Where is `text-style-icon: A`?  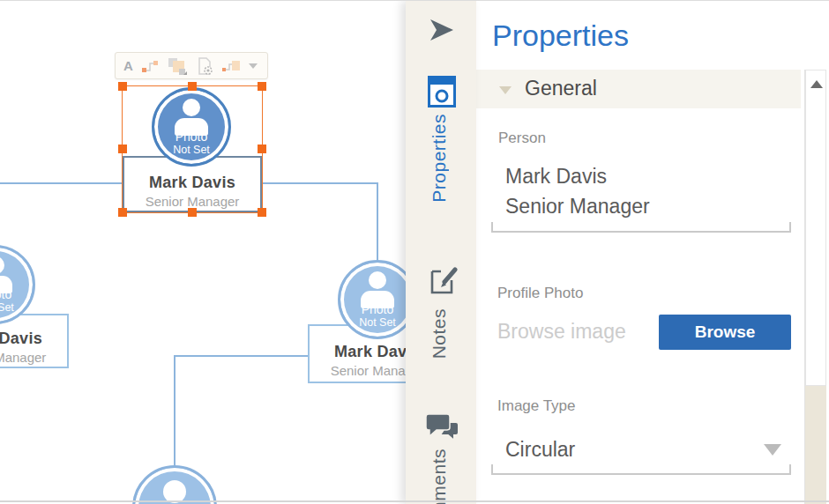 text-style-icon: A is located at coordinates (129, 65).